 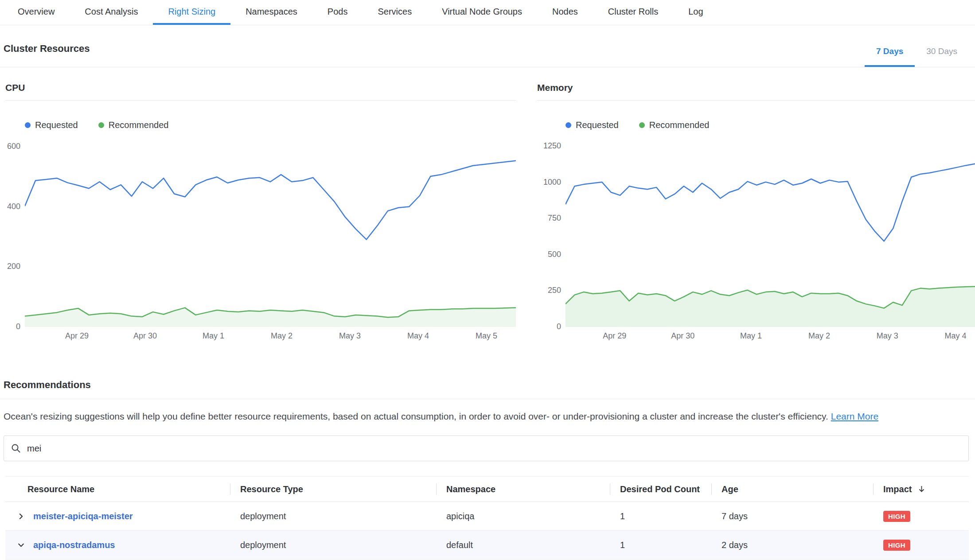 I want to click on search-input, so click(x=494, y=448).